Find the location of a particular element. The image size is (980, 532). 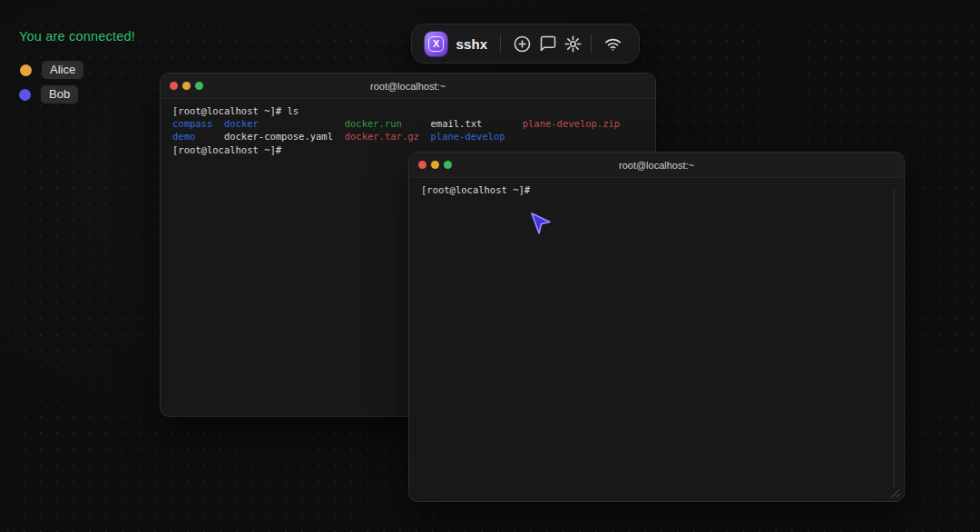

user-list-item-alice: Alice is located at coordinates (52, 70).